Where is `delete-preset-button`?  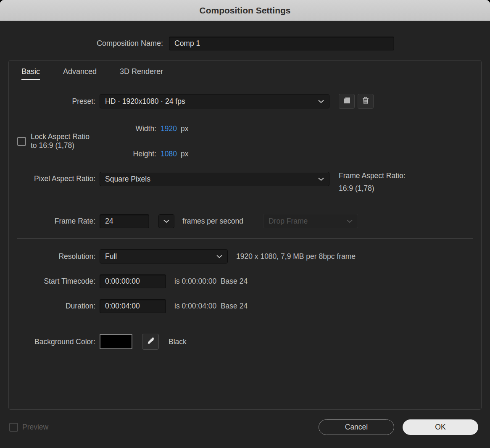
delete-preset-button is located at coordinates (366, 101).